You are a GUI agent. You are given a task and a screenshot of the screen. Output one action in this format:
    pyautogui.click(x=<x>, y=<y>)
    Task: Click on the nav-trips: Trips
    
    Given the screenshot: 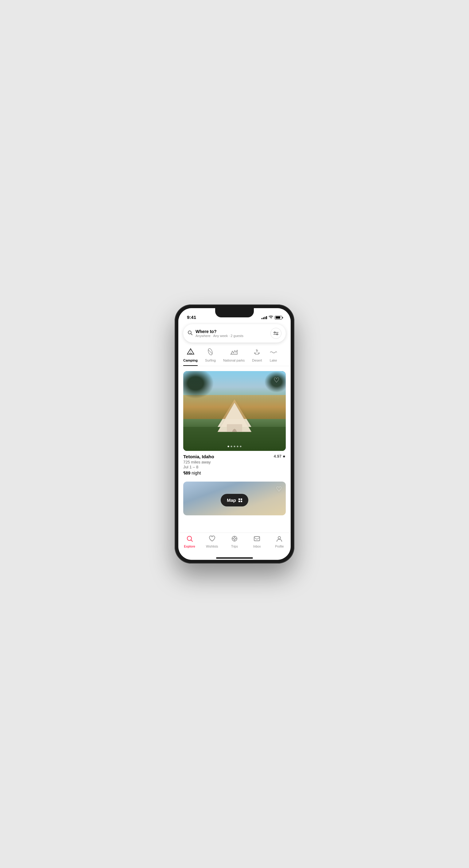 What is the action you would take?
    pyautogui.click(x=234, y=542)
    